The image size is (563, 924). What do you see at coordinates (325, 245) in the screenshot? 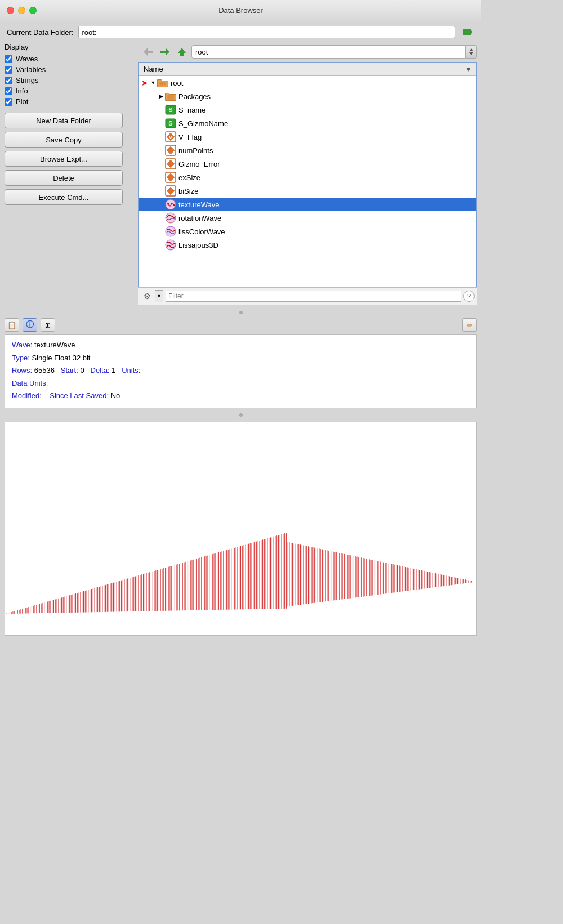
I see `item-name-lissajous3d: Lissajous3D` at bounding box center [325, 245].